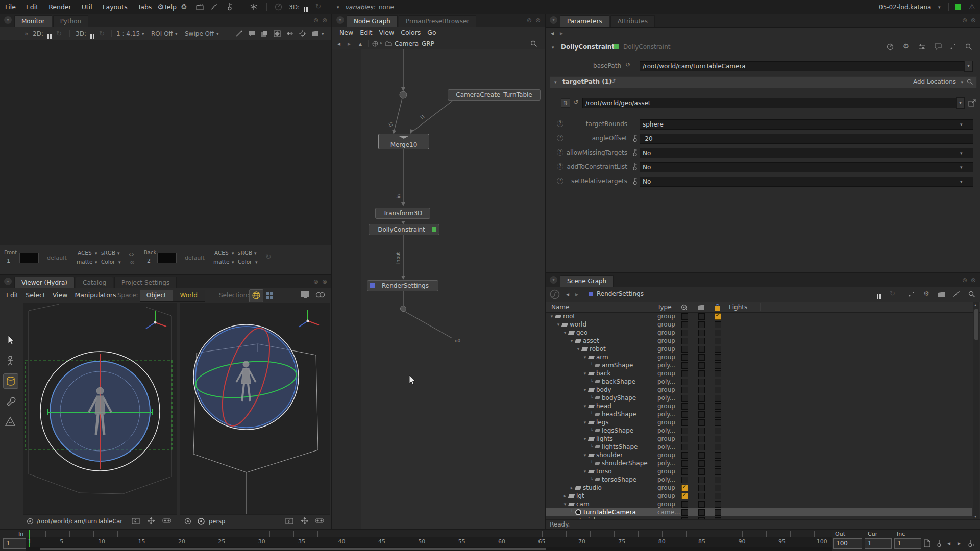  What do you see at coordinates (970, 82) in the screenshot?
I see `search-icon` at bounding box center [970, 82].